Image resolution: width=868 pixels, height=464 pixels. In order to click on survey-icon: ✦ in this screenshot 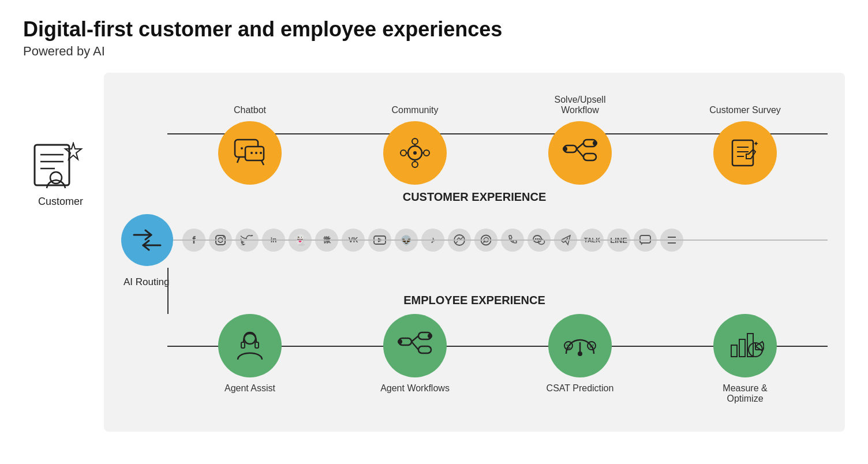, I will do `click(745, 154)`.